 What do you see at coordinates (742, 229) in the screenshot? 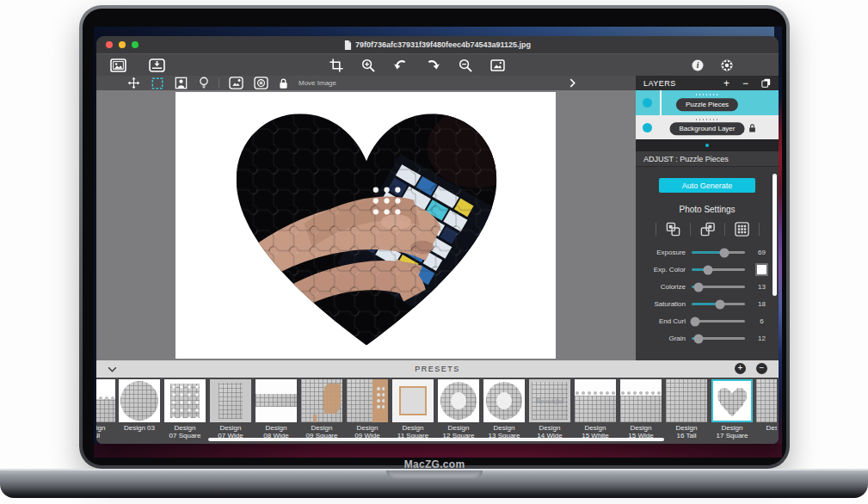
I see `grid-icon` at bounding box center [742, 229].